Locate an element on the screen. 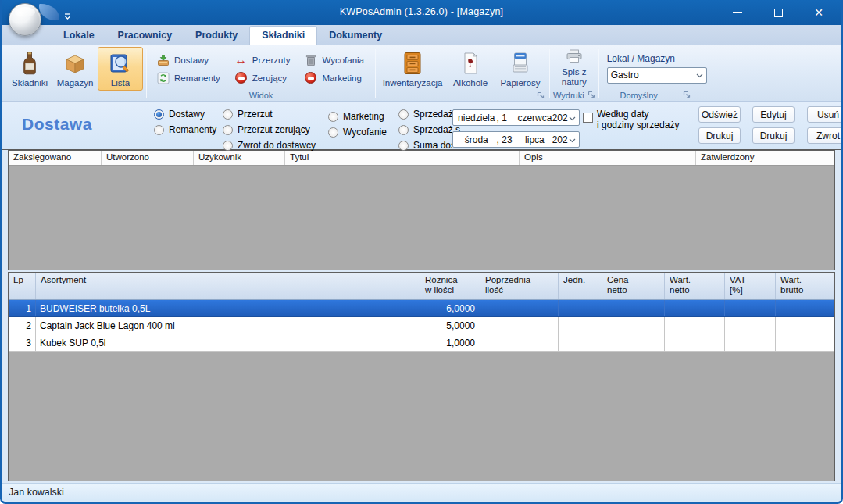 The width and height of the screenshot is (843, 504). documents-grid-header: Zaksięgowano Utworzono Uzykownik Tytul O… is located at coordinates (422, 158).